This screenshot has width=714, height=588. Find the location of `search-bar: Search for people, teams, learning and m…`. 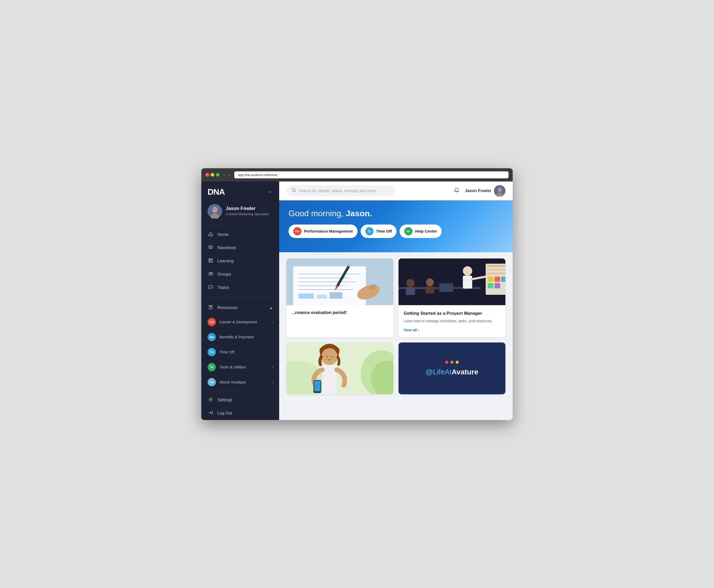

search-bar: Search for people, teams, learning and m… is located at coordinates (341, 191).